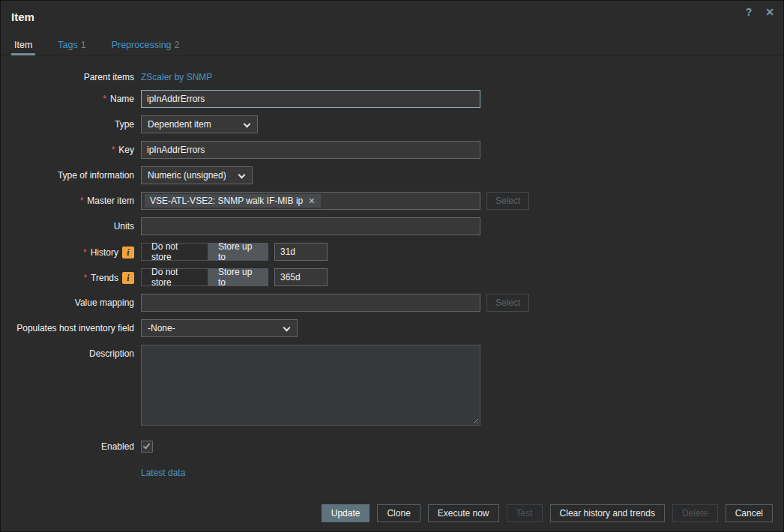 The width and height of the screenshot is (784, 532). Describe the element at coordinates (70, 225) in the screenshot. I see `units-label: Units` at that location.